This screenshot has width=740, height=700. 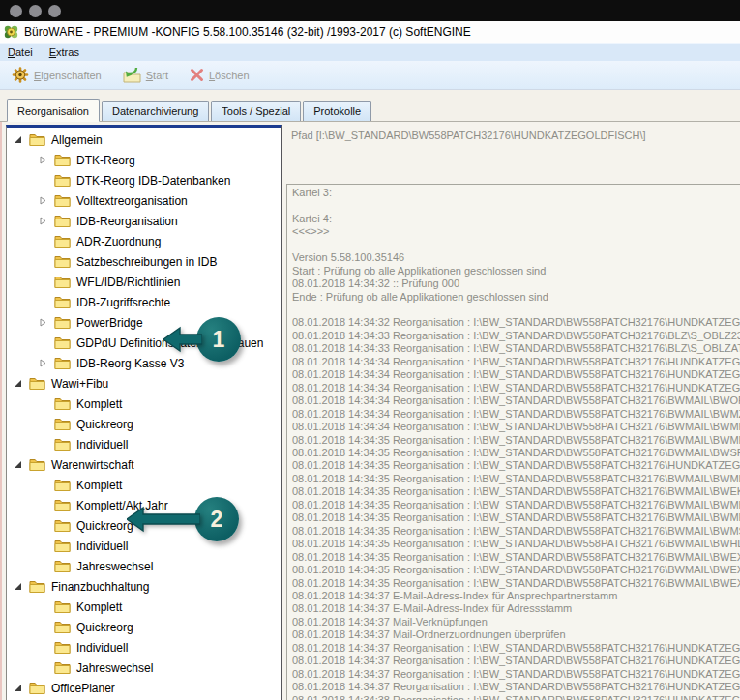 I want to click on l-schen-button: Löschen, so click(x=220, y=75).